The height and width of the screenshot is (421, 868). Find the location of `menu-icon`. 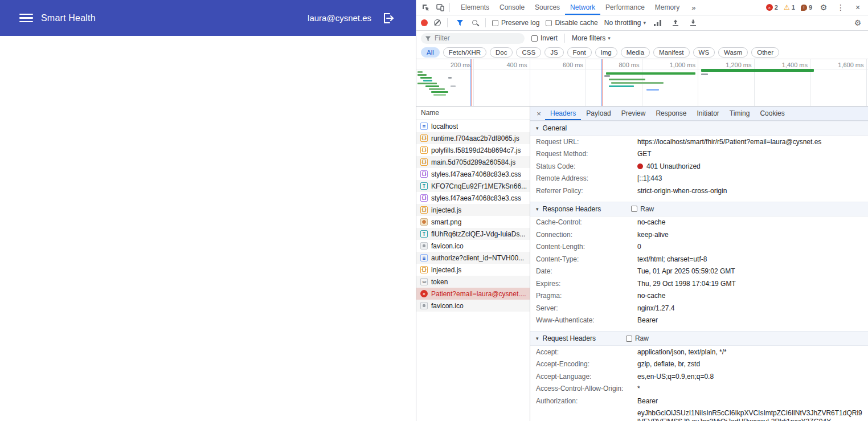

menu-icon is located at coordinates (26, 18).